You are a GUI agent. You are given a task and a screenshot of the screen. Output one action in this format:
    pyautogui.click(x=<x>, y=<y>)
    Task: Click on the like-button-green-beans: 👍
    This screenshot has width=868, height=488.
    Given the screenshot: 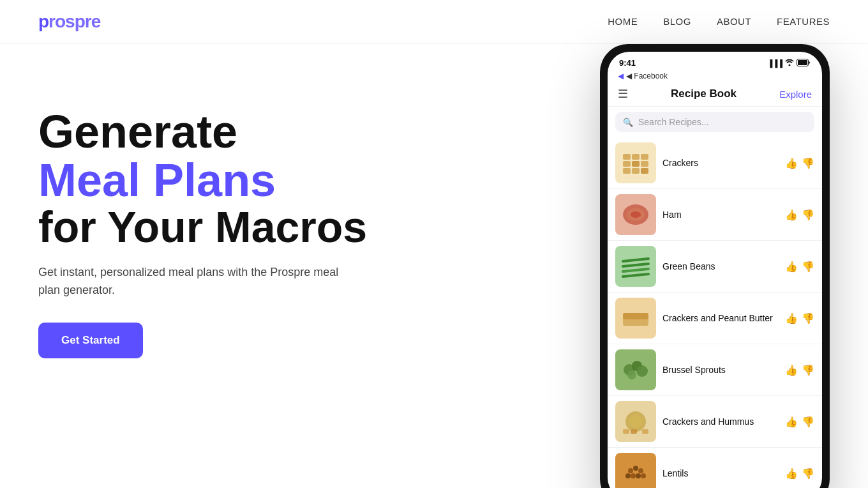 What is the action you would take?
    pyautogui.click(x=791, y=267)
    